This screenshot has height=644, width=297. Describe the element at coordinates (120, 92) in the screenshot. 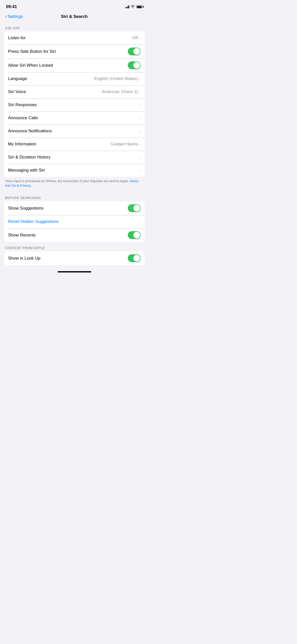

I see `siri-voice-value: American (Voice 2)` at that location.